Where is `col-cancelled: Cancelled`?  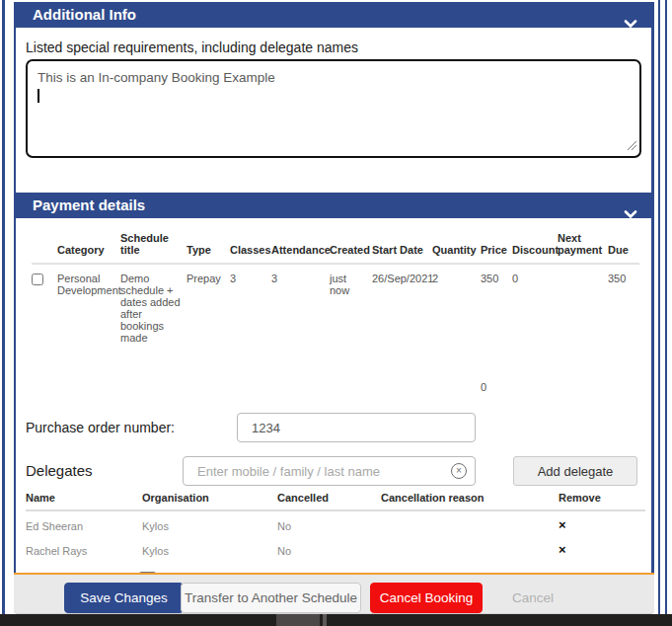
col-cancelled: Cancelled is located at coordinates (330, 502).